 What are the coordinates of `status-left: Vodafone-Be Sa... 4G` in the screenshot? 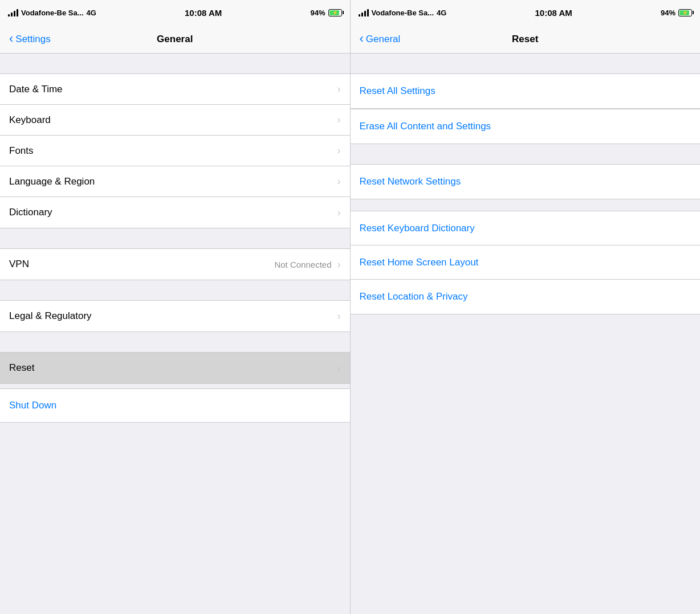 It's located at (52, 13).